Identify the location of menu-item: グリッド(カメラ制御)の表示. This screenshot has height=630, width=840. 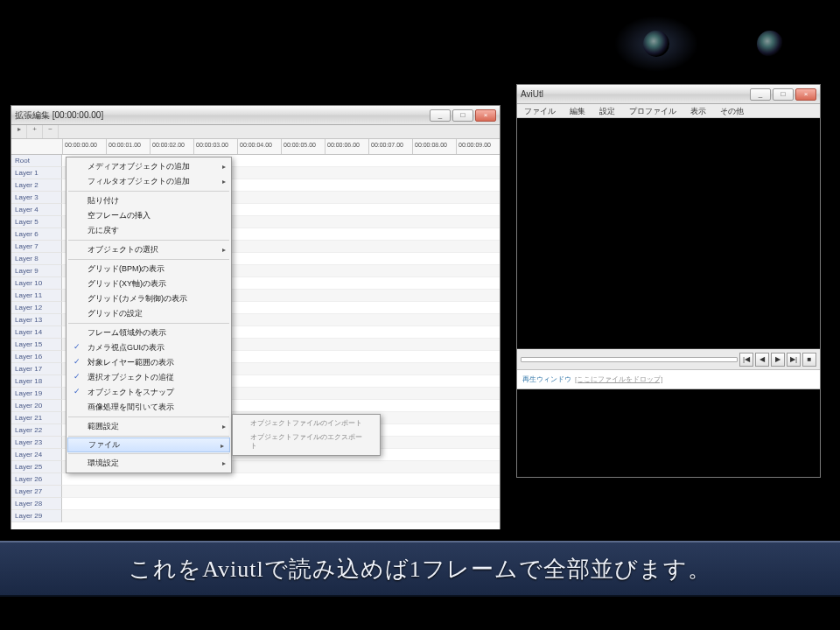
(149, 299).